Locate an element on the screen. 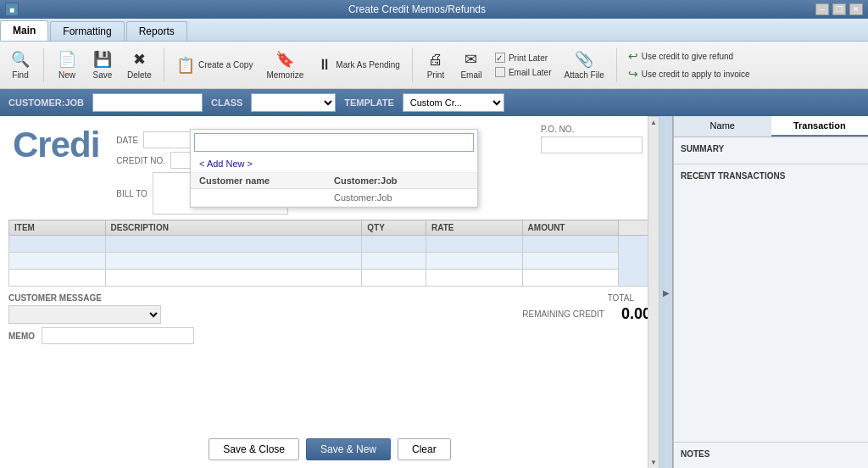 This screenshot has width=868, height=468. print-later-checkbox is located at coordinates (500, 58).